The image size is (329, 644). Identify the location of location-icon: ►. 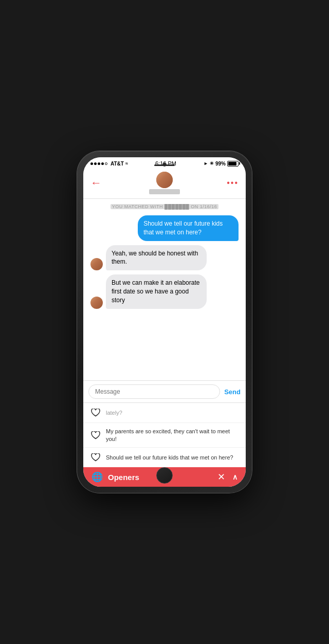
(206, 163).